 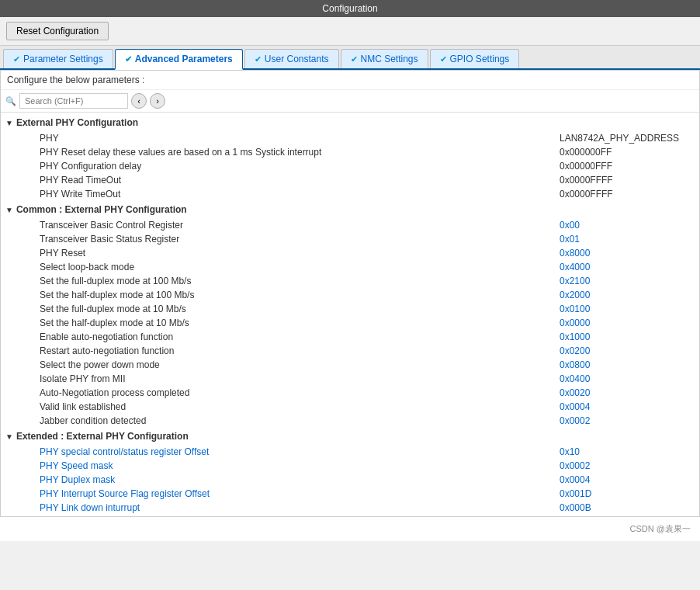 What do you see at coordinates (350, 239) in the screenshot?
I see `table-row: Transceiver Basic Status Register0x01` at bounding box center [350, 239].